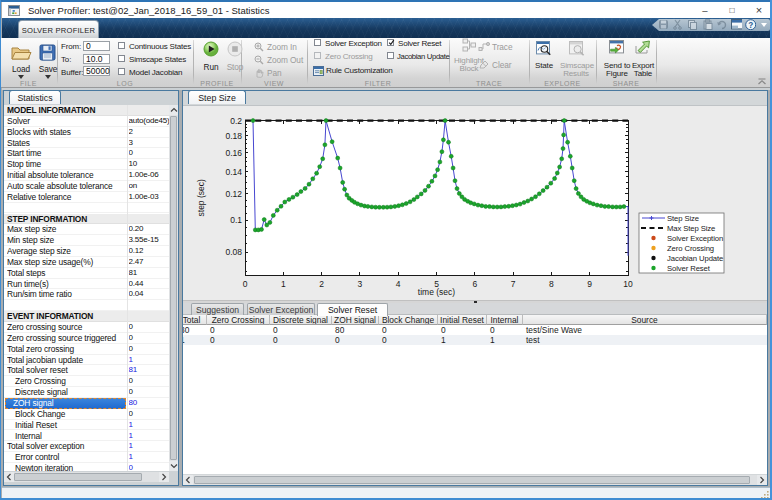 The height and width of the screenshot is (500, 772). What do you see at coordinates (764, 25) in the screenshot?
I see `qab-dropdown-caret` at bounding box center [764, 25].